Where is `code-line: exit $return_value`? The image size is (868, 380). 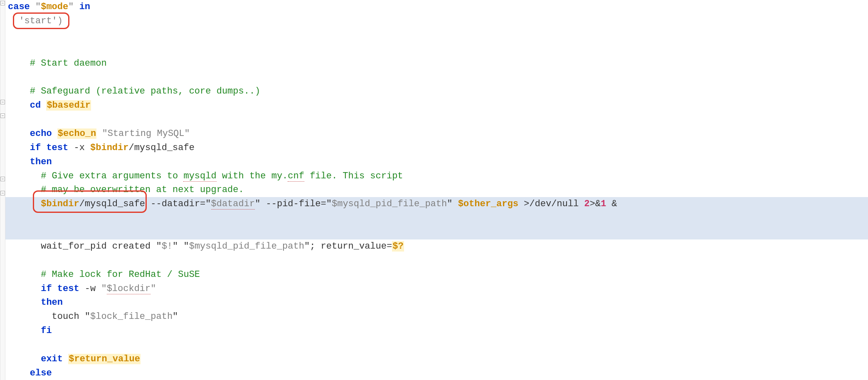 code-line: exit $return_value is located at coordinates (436, 359).